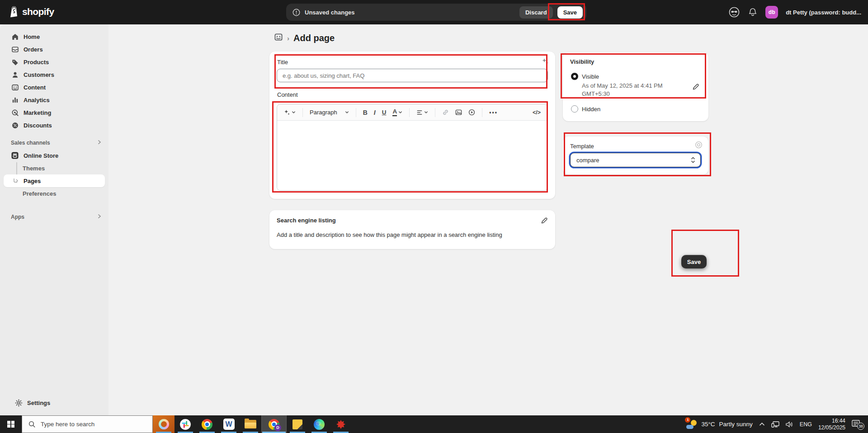  What do you see at coordinates (278, 38) in the screenshot?
I see `page-type-icon` at bounding box center [278, 38].